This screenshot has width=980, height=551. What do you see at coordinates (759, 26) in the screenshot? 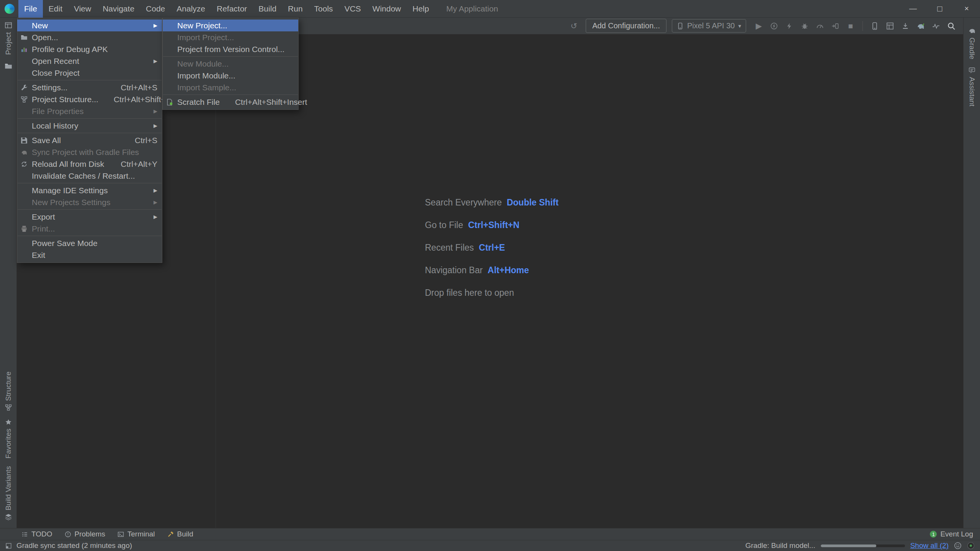
I see `run-icon: ▶` at bounding box center [759, 26].